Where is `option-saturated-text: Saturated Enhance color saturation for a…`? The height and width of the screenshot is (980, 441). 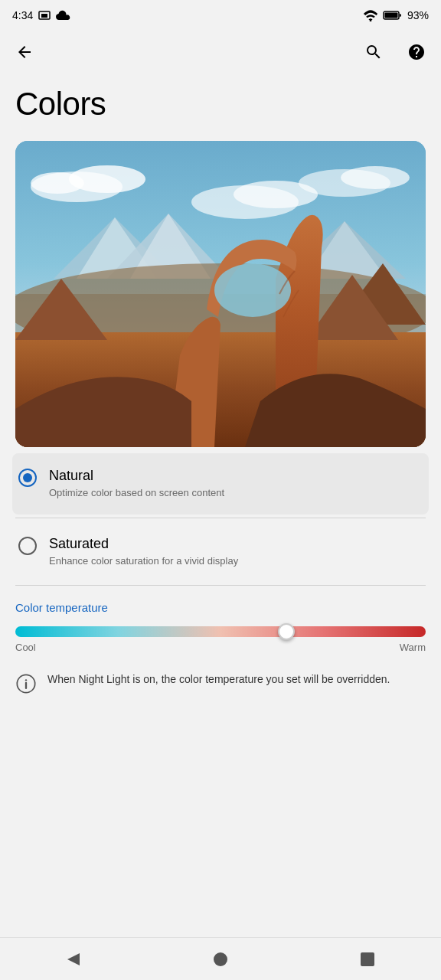 option-saturated-text: Saturated Enhance color saturation for a… is located at coordinates (144, 552).